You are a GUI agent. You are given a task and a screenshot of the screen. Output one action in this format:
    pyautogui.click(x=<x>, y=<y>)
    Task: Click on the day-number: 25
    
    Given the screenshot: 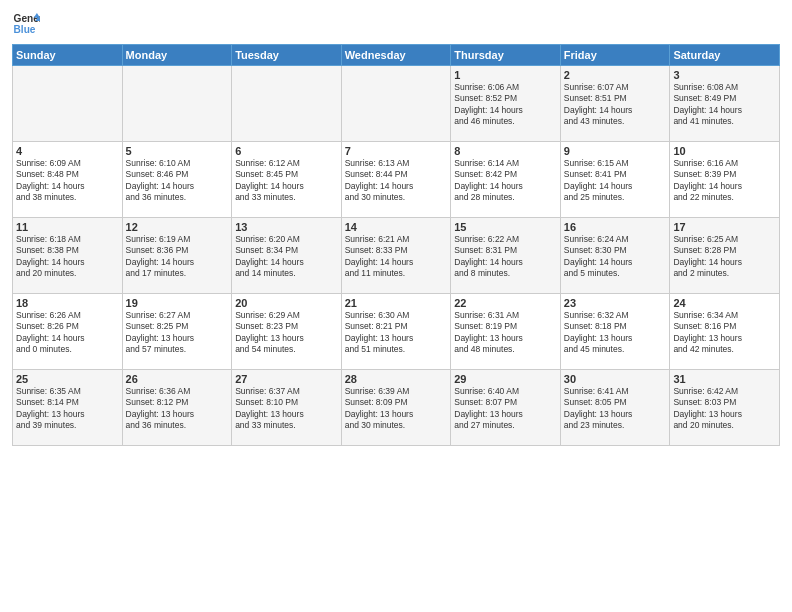 What is the action you would take?
    pyautogui.click(x=68, y=379)
    